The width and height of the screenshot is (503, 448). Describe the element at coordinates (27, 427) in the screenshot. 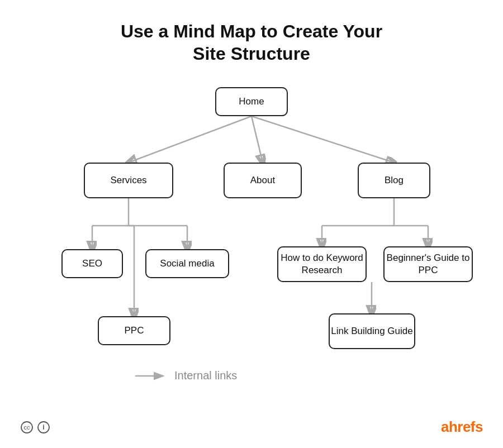

I see `cc-icon: cc` at that location.